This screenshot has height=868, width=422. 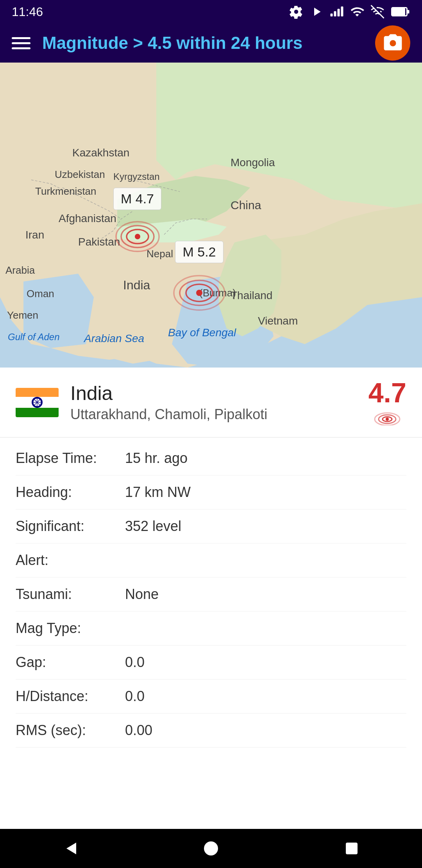 I want to click on svg-text: Kazakhstan, so click(x=101, y=152).